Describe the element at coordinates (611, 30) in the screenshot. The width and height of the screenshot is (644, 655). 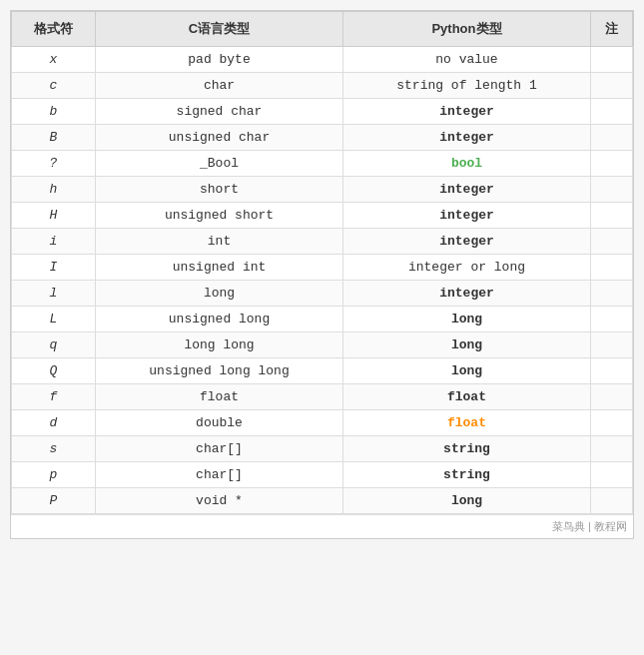
I see `header-note: 注` at that location.